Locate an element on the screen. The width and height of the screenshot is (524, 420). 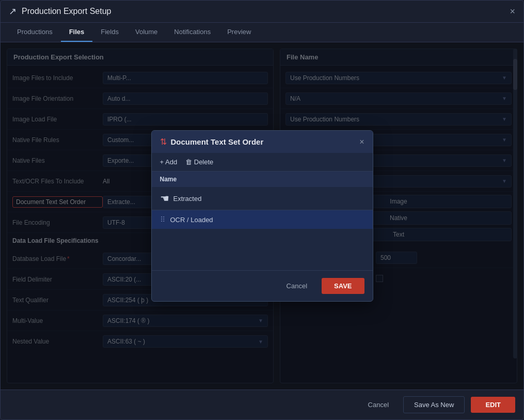
modal-header: ⇅ Document Text Set Order × is located at coordinates (262, 142).